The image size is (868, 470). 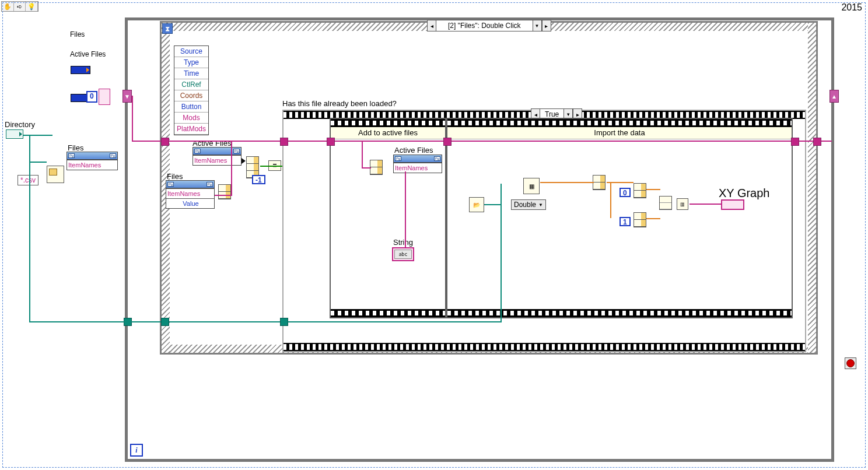 I want to click on itemnames-property: ItemNames, so click(x=92, y=164).